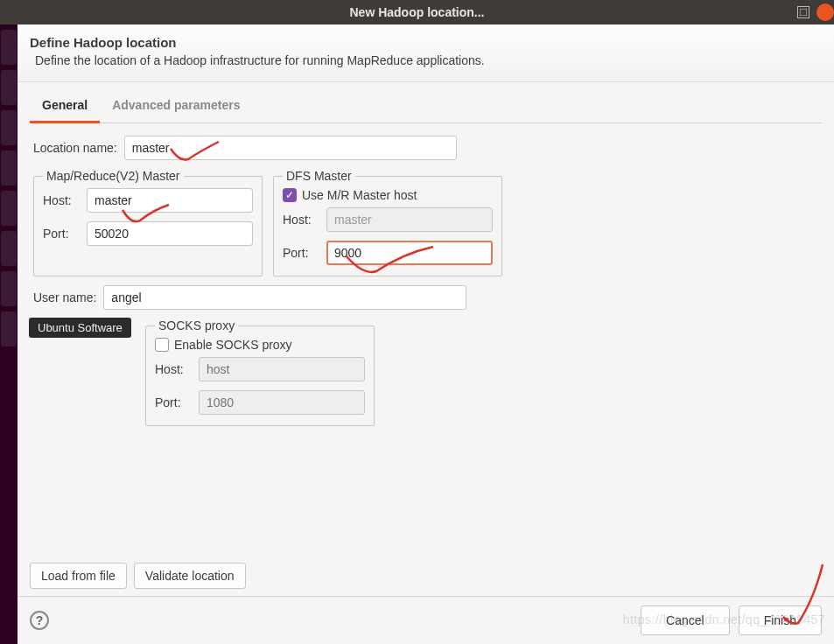 This screenshot has width=834, height=644. What do you see at coordinates (282, 369) in the screenshot?
I see `socks-host-input` at bounding box center [282, 369].